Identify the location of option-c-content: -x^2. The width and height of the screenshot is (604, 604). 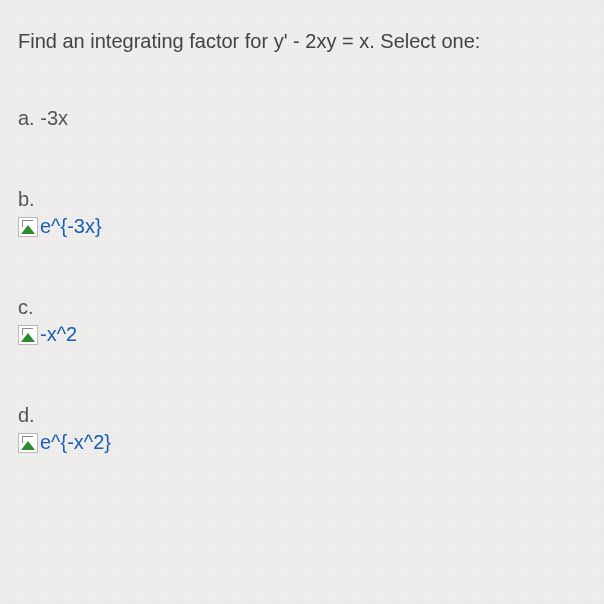
(302, 334).